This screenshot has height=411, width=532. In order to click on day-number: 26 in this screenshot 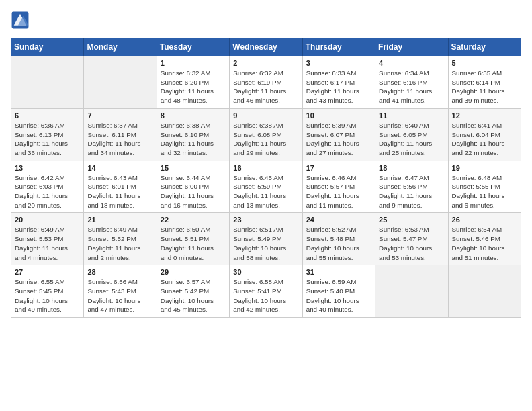, I will do `click(485, 220)`.